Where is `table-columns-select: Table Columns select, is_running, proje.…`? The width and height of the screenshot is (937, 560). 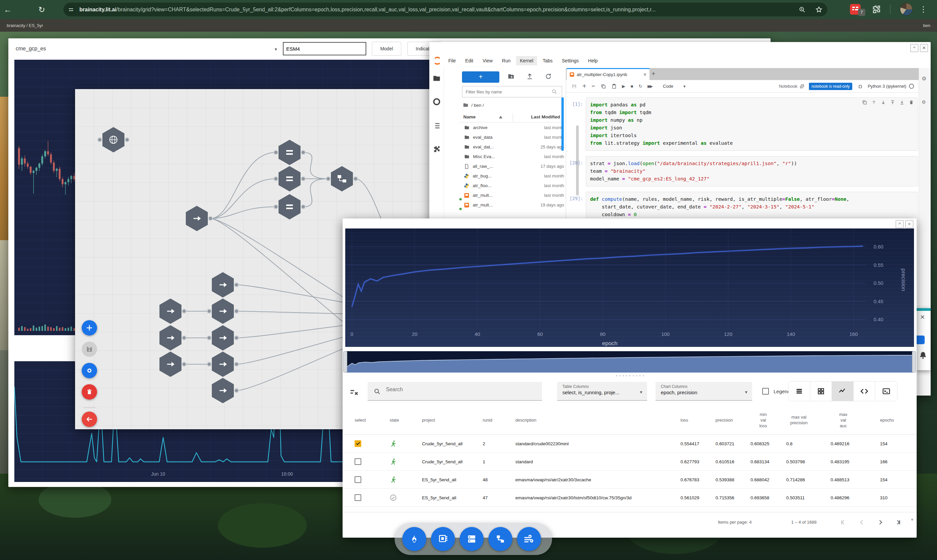
table-columns-select: Table Columns select, is_running, proje.… is located at coordinates (602, 391).